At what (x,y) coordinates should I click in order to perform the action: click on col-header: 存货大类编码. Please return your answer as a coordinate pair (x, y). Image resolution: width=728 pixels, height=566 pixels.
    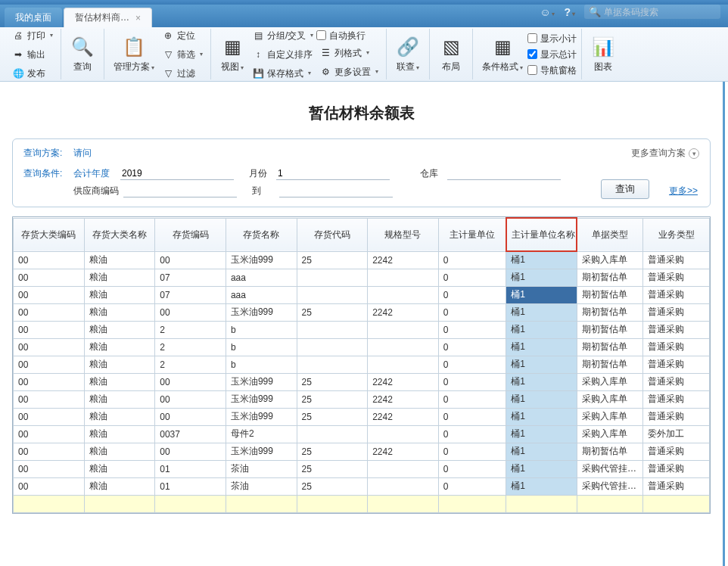
    Looking at the image, I should click on (49, 235).